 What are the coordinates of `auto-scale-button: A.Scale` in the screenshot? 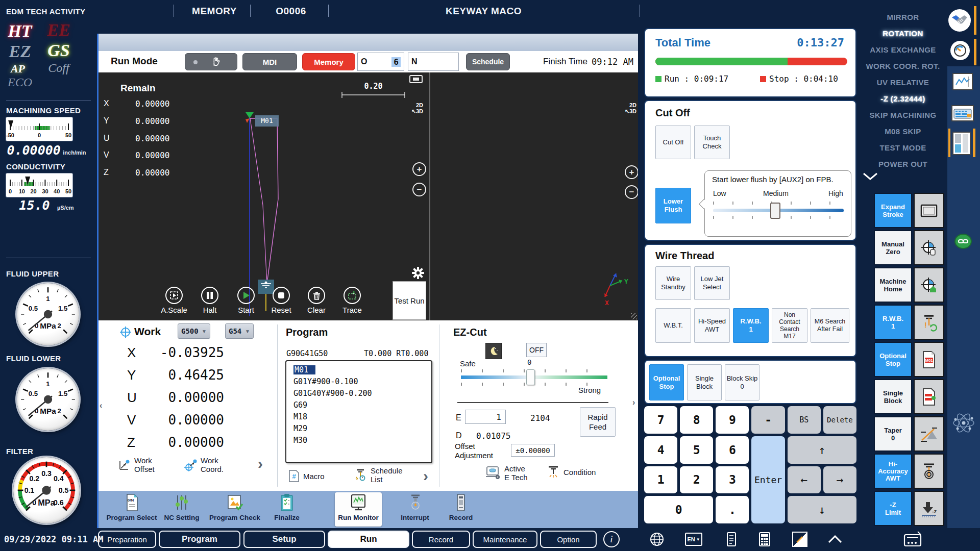 It's located at (174, 300).